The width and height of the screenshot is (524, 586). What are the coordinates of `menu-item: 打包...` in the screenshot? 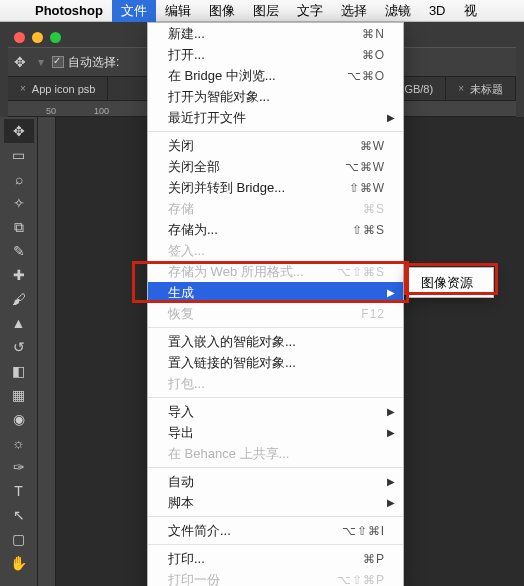 It's located at (276, 384).